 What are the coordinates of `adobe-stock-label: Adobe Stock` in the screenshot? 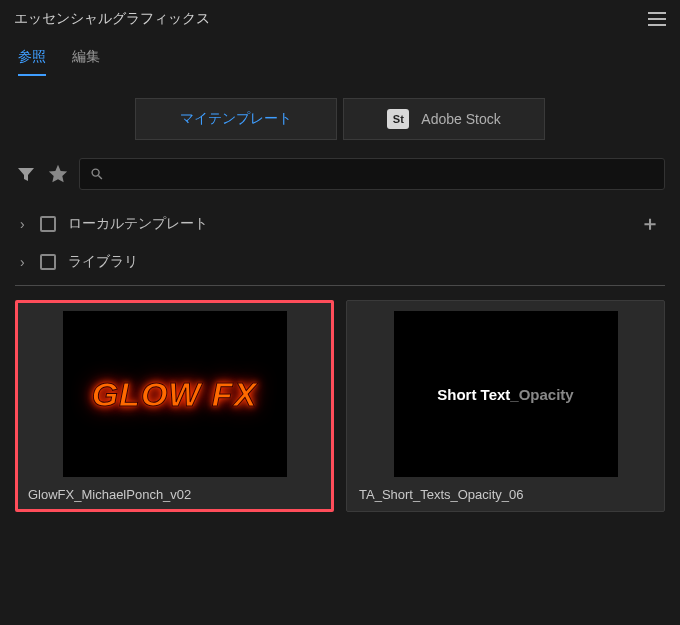 It's located at (460, 119).